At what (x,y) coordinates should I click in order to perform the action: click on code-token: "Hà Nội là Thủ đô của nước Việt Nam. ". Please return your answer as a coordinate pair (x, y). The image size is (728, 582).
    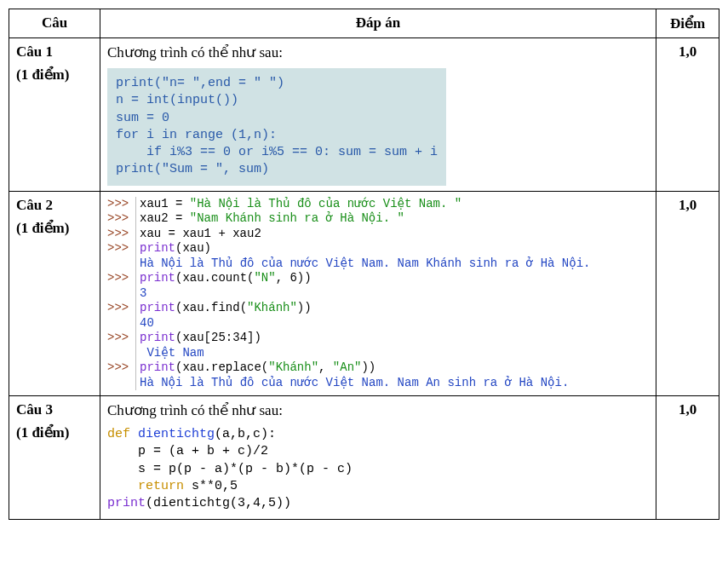
    Looking at the image, I should click on (325, 204).